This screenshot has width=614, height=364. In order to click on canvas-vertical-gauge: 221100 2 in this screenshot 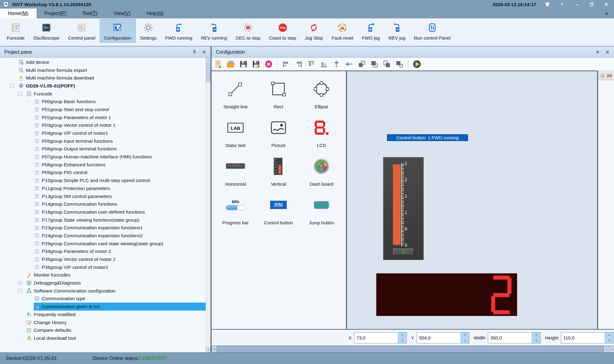, I will do `click(403, 209)`.